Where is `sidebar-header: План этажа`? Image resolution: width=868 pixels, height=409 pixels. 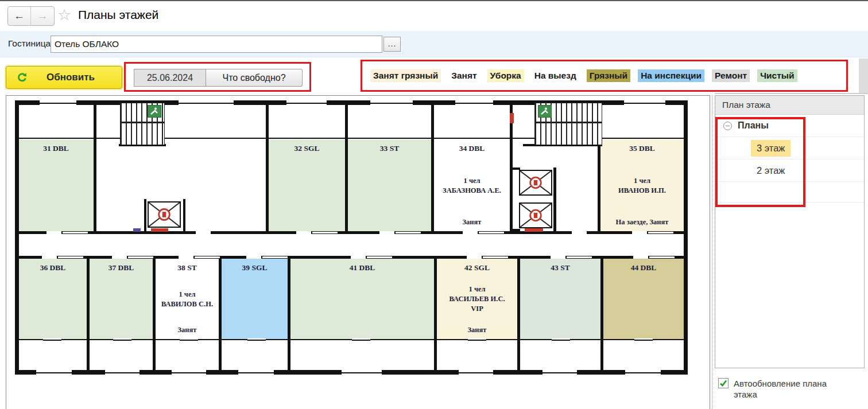 sidebar-header: План этажа is located at coordinates (790, 106).